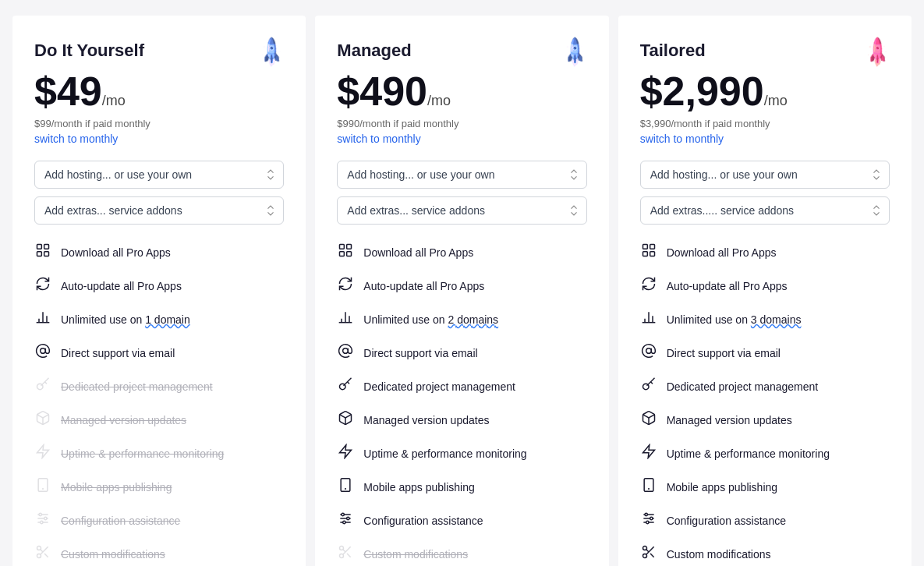 The height and width of the screenshot is (566, 924). What do you see at coordinates (765, 285) in the screenshot?
I see `feature-item: Auto-update all Pro Apps` at bounding box center [765, 285].